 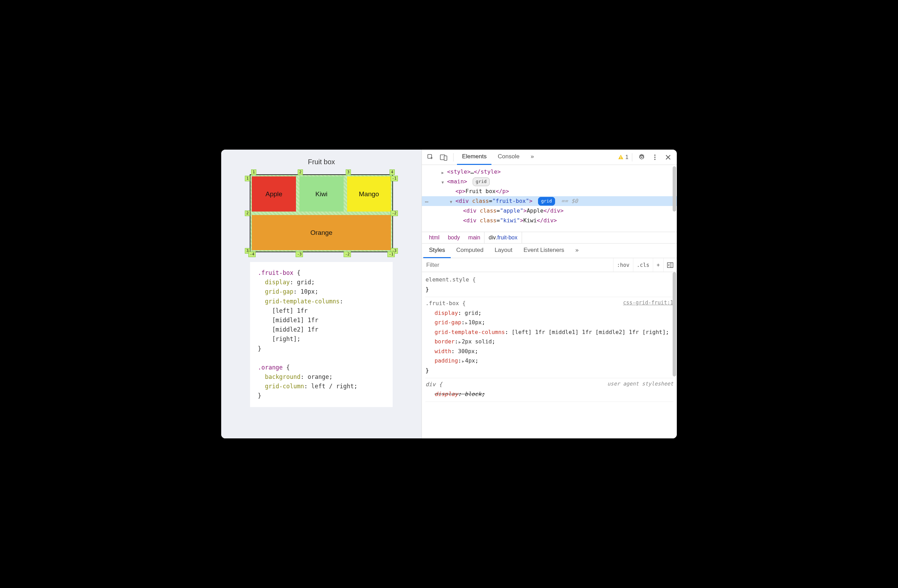 What do you see at coordinates (503, 238) in the screenshot?
I see `crumb-div: div.fruit-box` at bounding box center [503, 238].